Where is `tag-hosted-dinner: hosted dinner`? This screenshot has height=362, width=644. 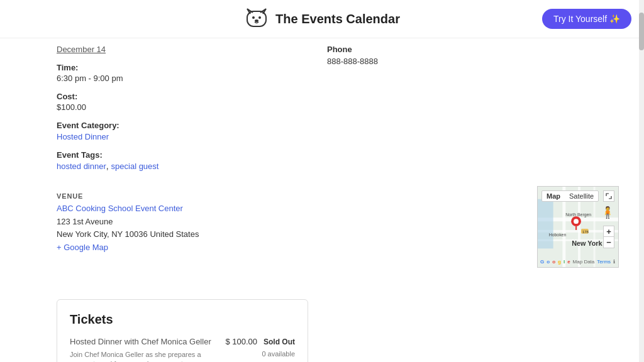 tag-hosted-dinner: hosted dinner is located at coordinates (82, 166).